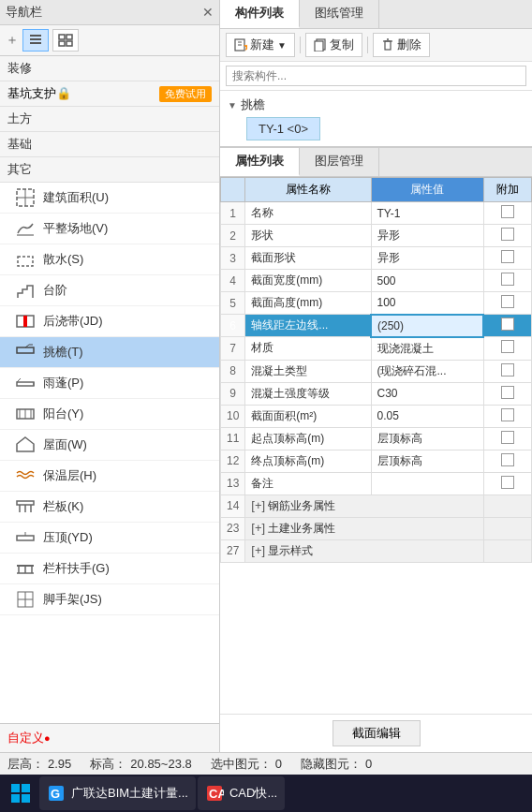 Image resolution: width=532 pixels, height=812 pixels. Describe the element at coordinates (55, 794) in the screenshot. I see `svg-text: G` at that location.